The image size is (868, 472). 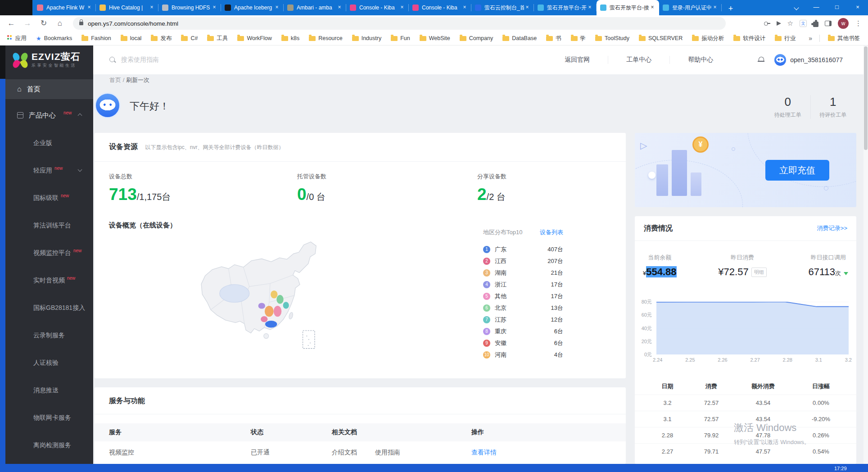 What do you see at coordinates (843, 23) in the screenshot?
I see `profile-avatar: w` at bounding box center [843, 23].